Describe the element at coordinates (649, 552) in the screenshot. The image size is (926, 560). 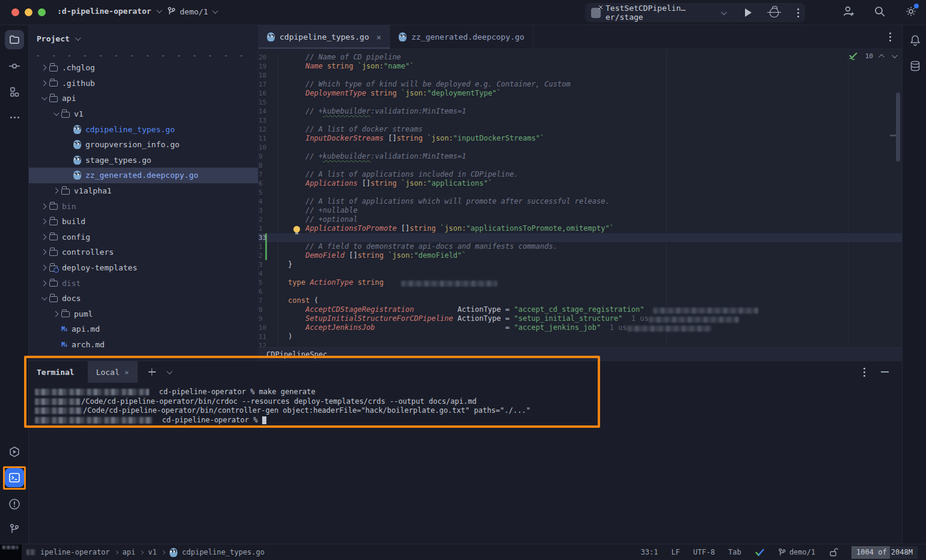
I see `caret-position: 33:1` at that location.